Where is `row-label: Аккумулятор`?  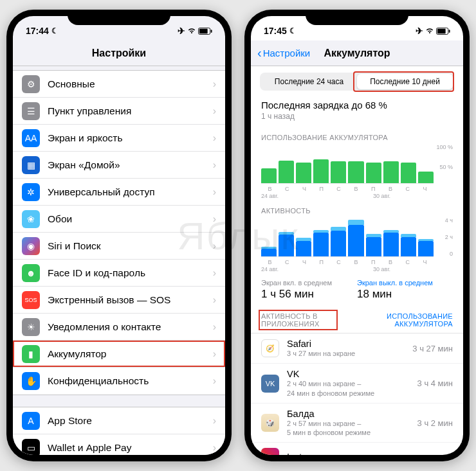 row-label: Аккумулятор is located at coordinates (130, 354).